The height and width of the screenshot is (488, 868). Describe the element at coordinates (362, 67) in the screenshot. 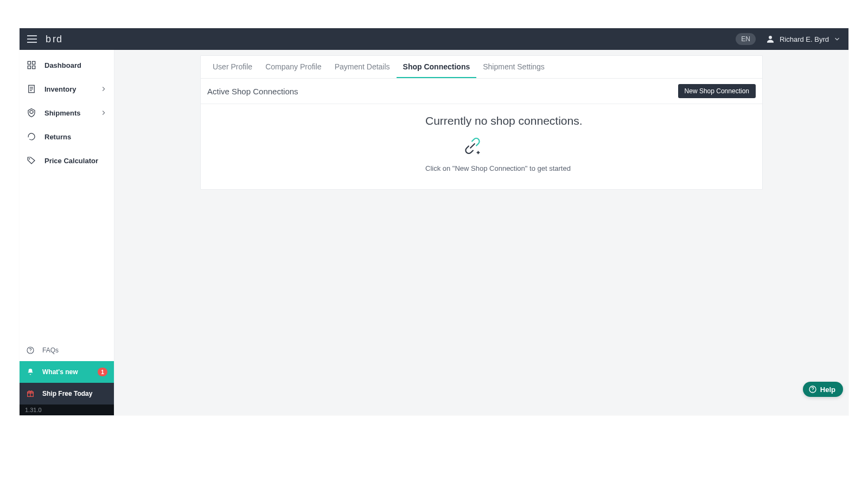

I see `tab-payment-details: Payment Details` at that location.